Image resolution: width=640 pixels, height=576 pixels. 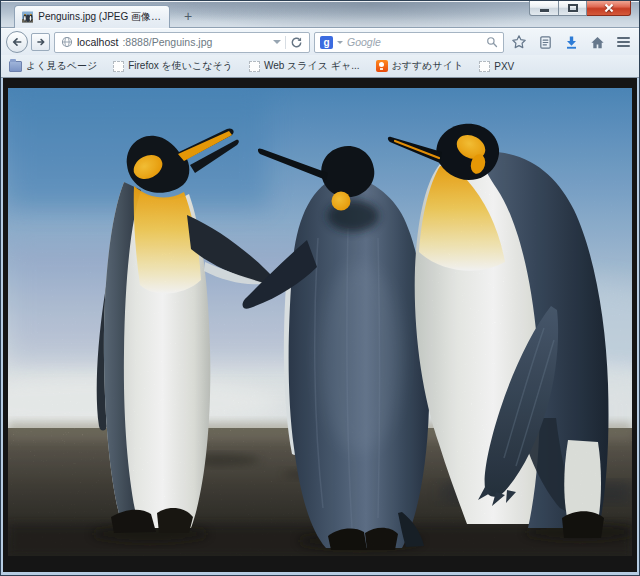 I want to click on suggested-sites-icon, so click(x=382, y=66).